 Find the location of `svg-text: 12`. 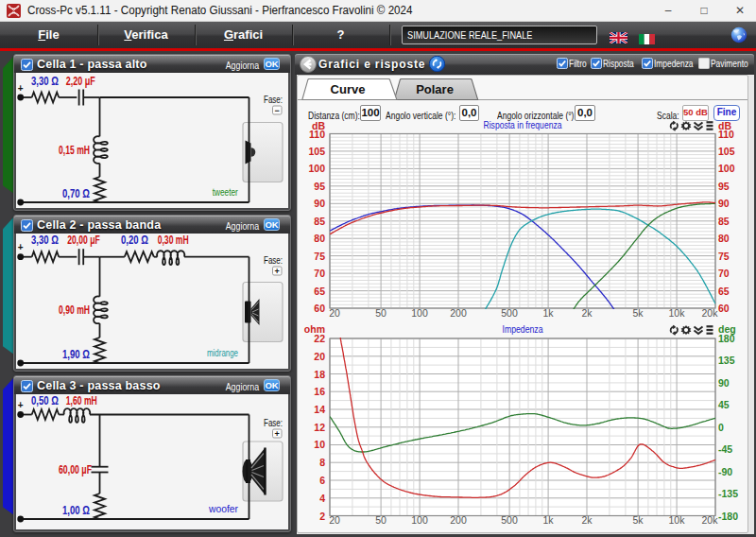

svg-text: 12 is located at coordinates (319, 427).